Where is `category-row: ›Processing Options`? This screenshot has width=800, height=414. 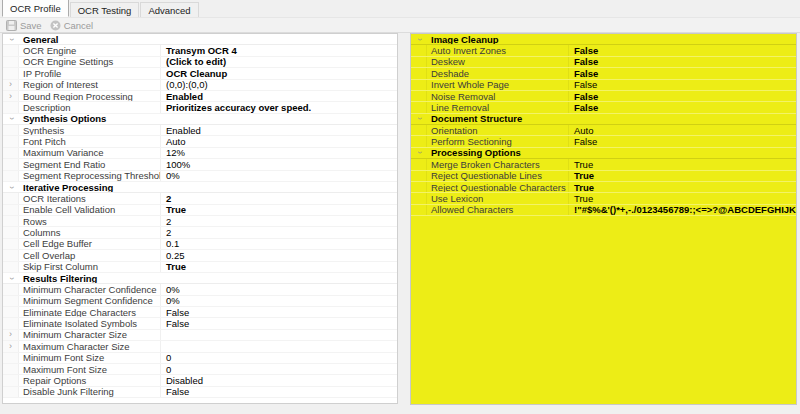 category-row: ›Processing Options is located at coordinates (604, 154).